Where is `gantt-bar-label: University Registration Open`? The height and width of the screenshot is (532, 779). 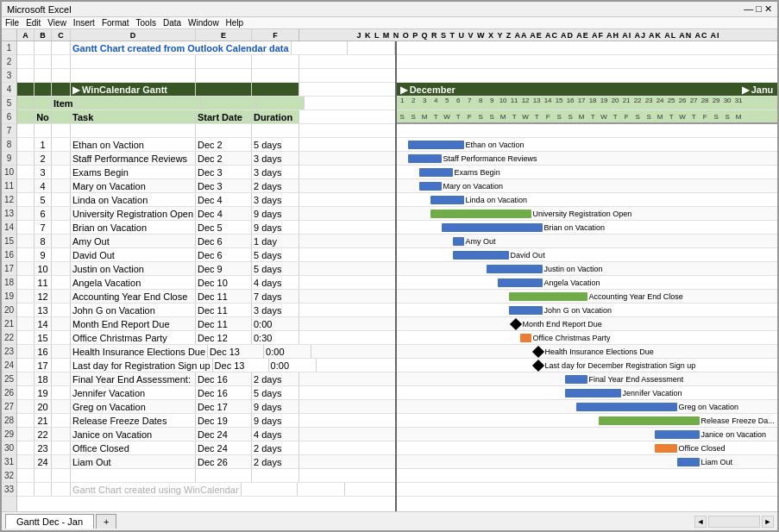
gantt-bar-label: University Registration Open is located at coordinates (583, 214).